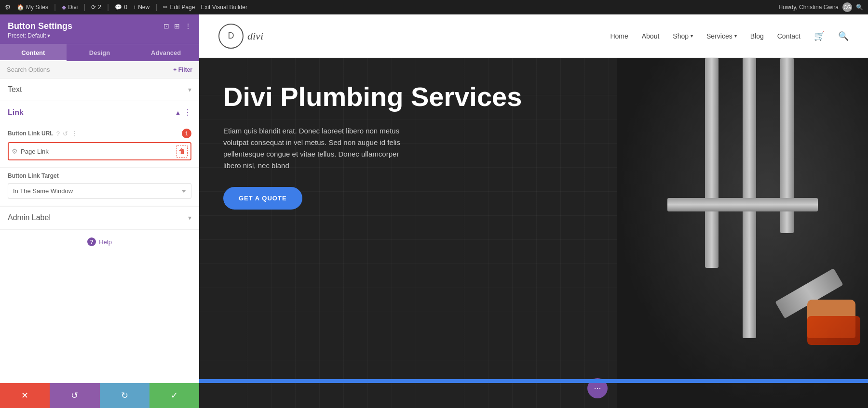 This screenshot has height=408, width=868. What do you see at coordinates (8, 7) in the screenshot?
I see `wordpress-icon: ⚙` at bounding box center [8, 7].